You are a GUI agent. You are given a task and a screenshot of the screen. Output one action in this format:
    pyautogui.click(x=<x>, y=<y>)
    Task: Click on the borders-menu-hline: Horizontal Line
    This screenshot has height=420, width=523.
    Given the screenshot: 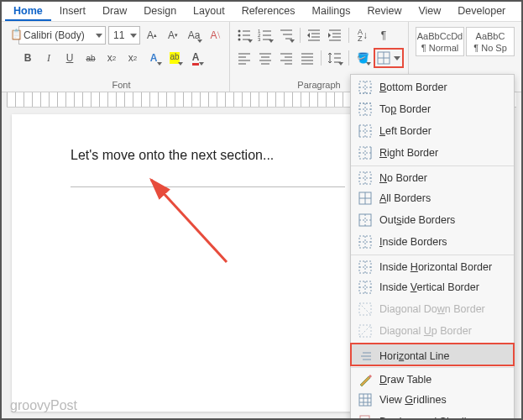 What is the action you would take?
    pyautogui.click(x=432, y=354)
    